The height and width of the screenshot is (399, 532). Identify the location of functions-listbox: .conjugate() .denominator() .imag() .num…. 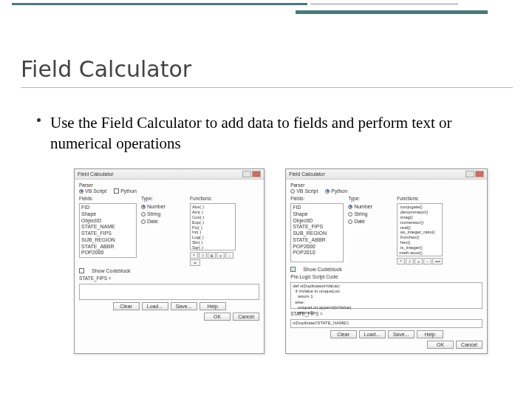
(420, 230).